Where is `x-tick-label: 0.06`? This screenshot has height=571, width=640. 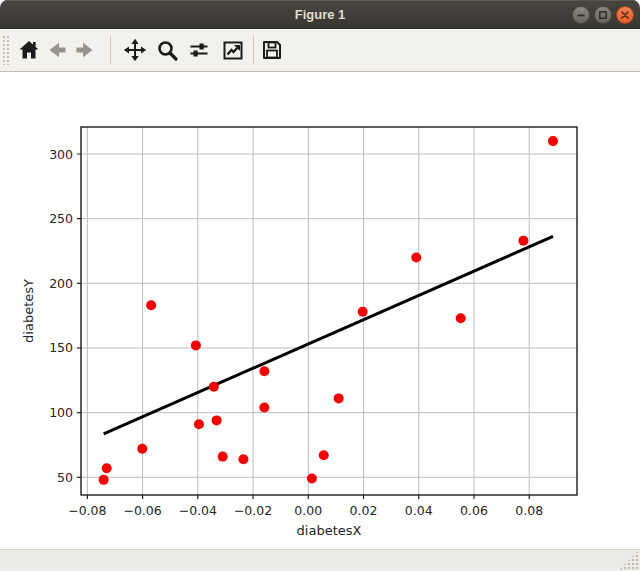
x-tick-label: 0.06 is located at coordinates (474, 510).